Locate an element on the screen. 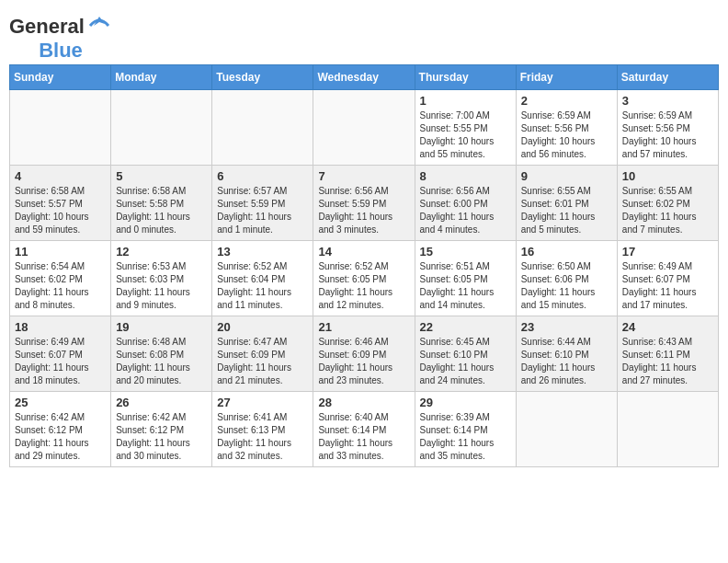  calendar-cell: 21Sunrise: 6:46 AM Sunset: 6:09 PM Dayli… is located at coordinates (364, 354).